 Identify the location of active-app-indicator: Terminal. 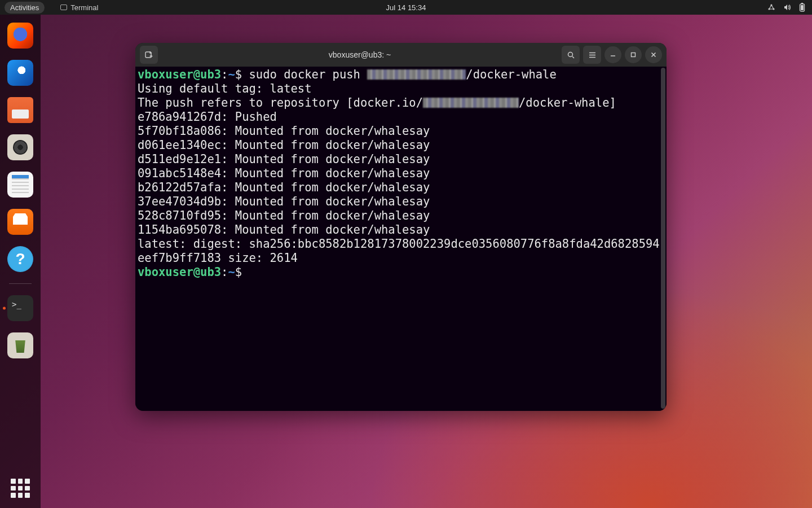
(79, 8).